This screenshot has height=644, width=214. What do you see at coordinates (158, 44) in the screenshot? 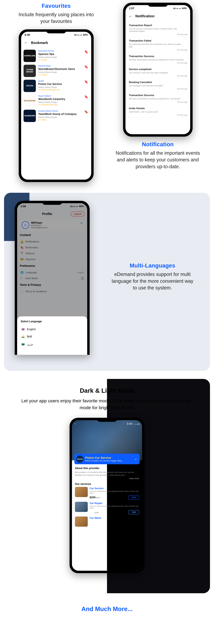
I see `notification-item: Transaction Failed We cannot proceed wit…` at bounding box center [158, 44].